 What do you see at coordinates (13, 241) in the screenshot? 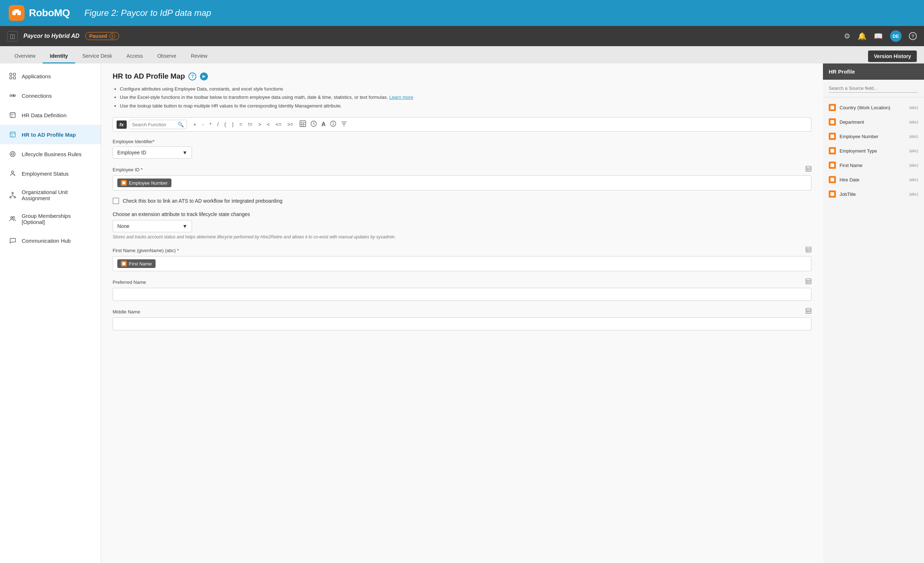
I see `comm-hub-icon` at bounding box center [13, 241].